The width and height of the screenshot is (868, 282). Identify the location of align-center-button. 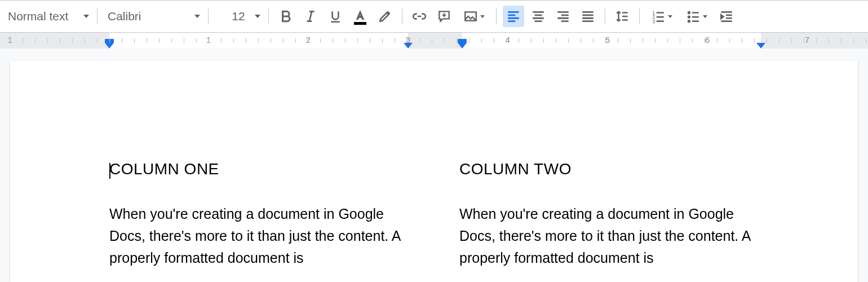
(538, 16).